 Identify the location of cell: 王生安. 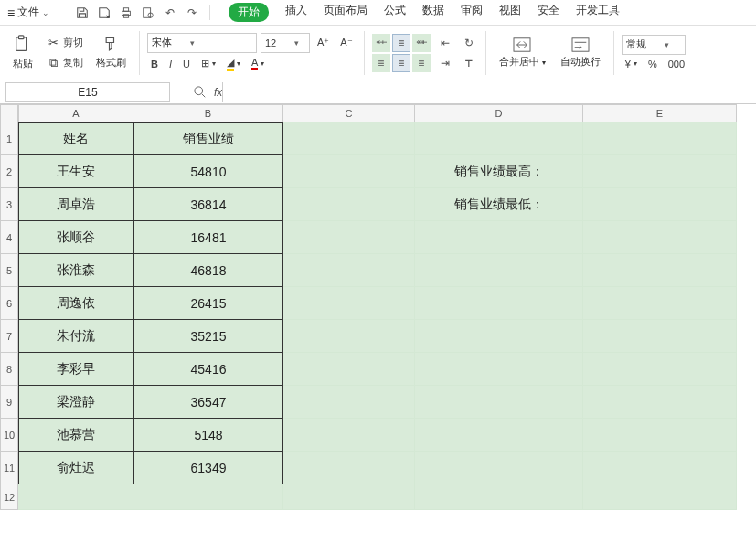
(76, 172).